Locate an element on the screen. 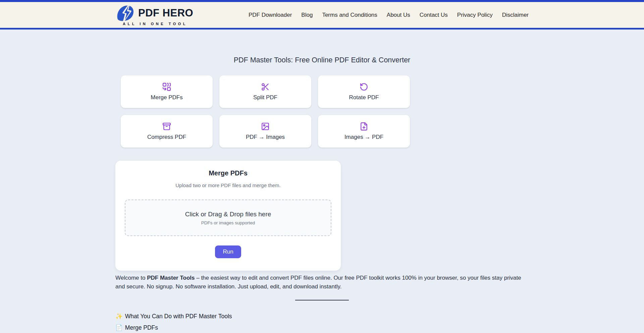 Image resolution: width=644 pixels, height=333 pixels. panel-title: Merge PDFs is located at coordinates (228, 173).